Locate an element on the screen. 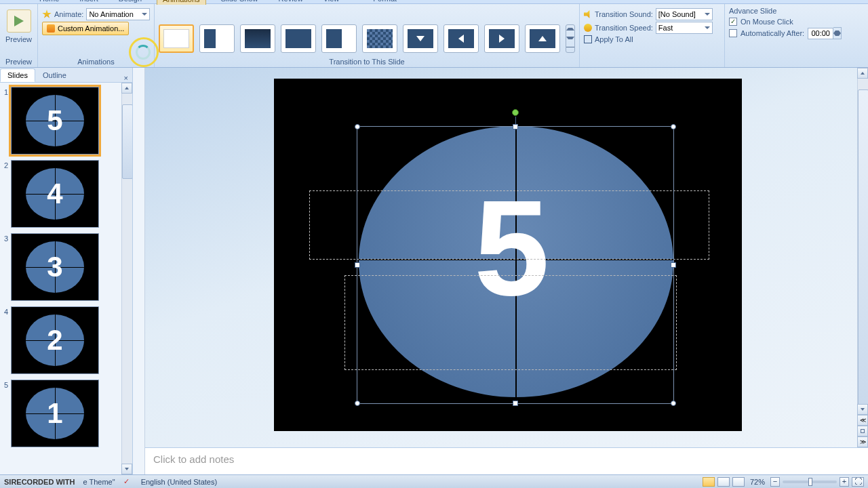 The height and width of the screenshot is (488, 868). slide-thumbnail: 2 4 is located at coordinates (65, 194).